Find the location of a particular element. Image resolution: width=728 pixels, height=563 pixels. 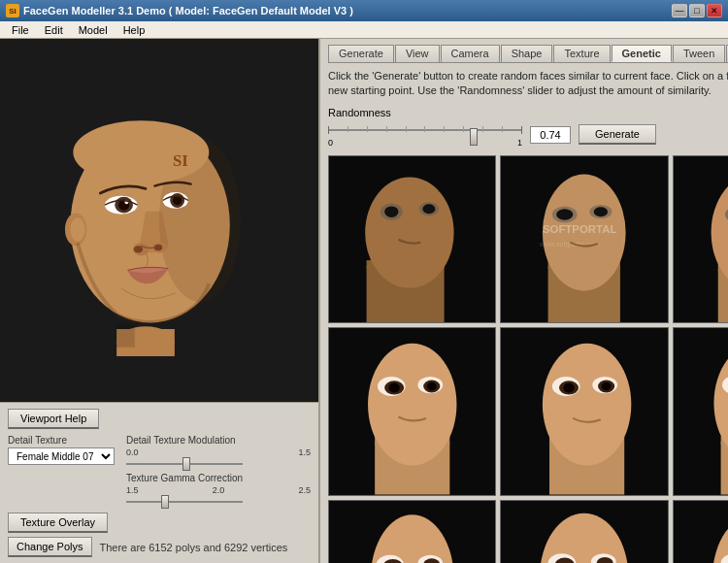

menu-edit: Edit is located at coordinates (54, 30).